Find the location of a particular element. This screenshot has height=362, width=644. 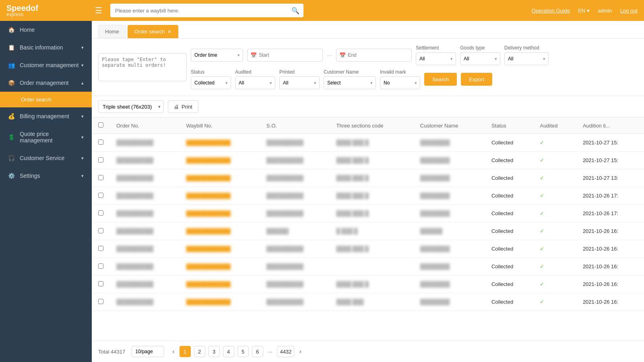

page-3-button: 3 is located at coordinates (214, 352).